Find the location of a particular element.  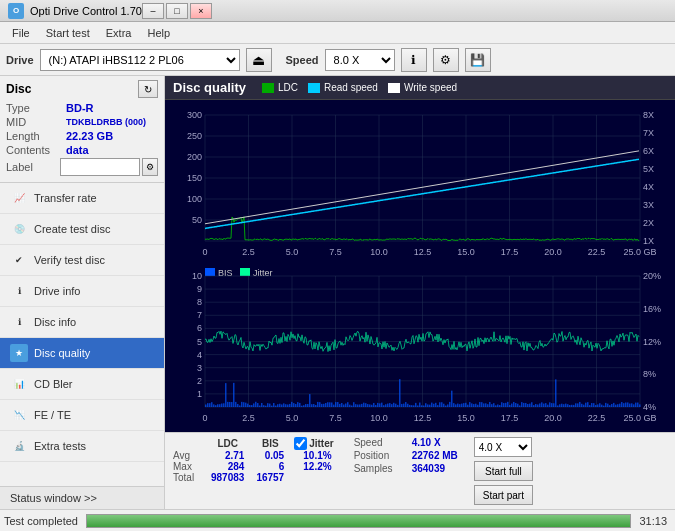

create-test-disc-icon: 💿 is located at coordinates (19, 229).